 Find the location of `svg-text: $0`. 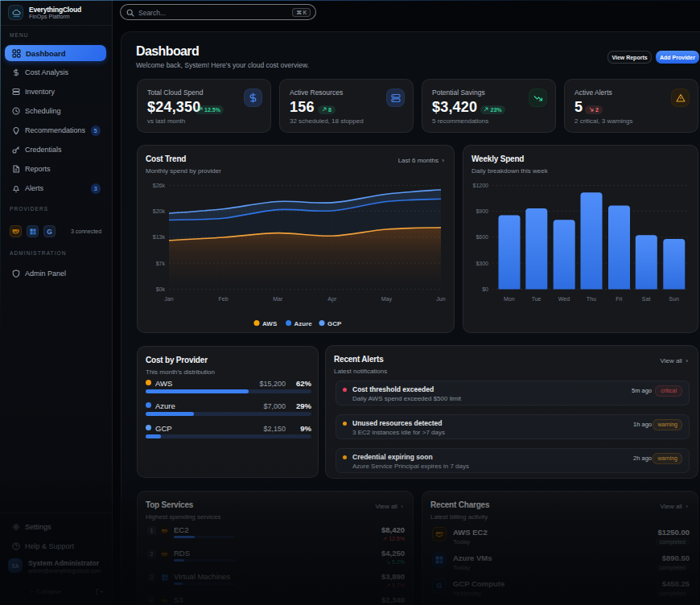

svg-text: $0 is located at coordinates (485, 290).